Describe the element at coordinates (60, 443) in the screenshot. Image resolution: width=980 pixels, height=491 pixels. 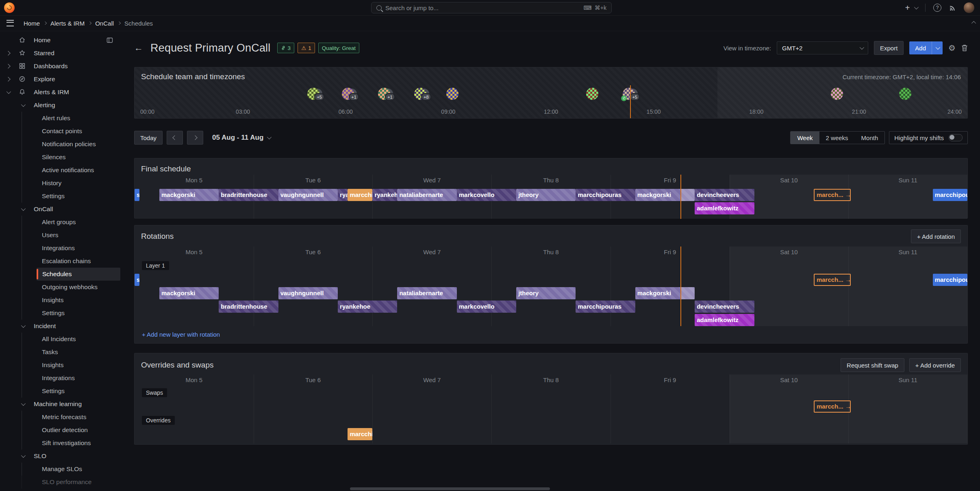
I see `sidebar-item-sift-investigations: Sift investigations` at that location.